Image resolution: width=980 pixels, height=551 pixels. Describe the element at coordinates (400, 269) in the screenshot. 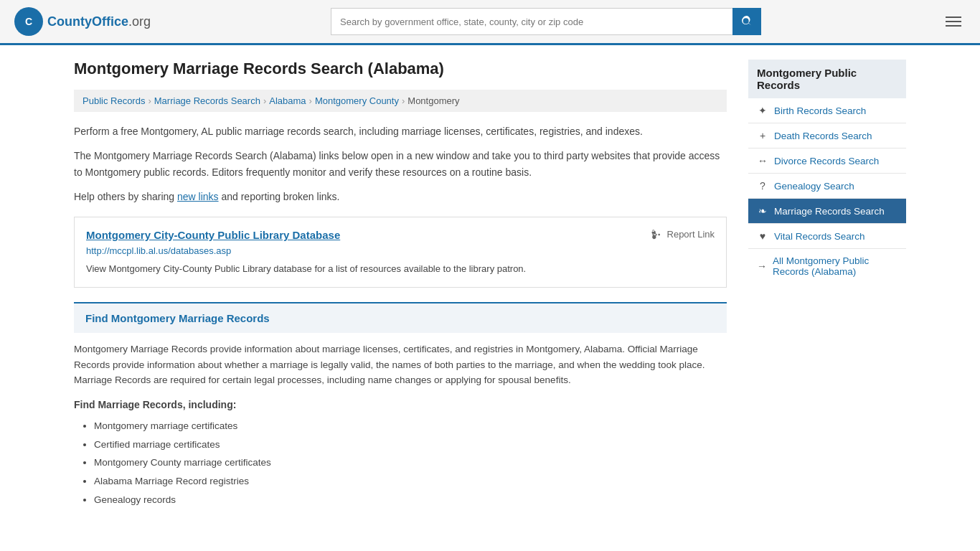

I see `record-description: View Montgomery City-County Public Libra…` at that location.